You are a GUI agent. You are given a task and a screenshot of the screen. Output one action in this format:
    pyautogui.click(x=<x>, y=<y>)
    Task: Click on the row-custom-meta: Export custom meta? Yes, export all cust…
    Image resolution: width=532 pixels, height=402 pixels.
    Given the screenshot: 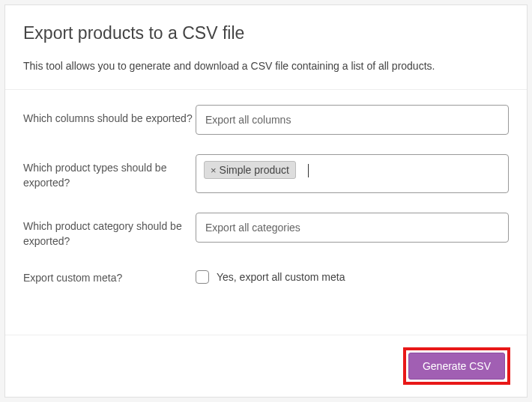 What is the action you would take?
    pyautogui.click(x=266, y=277)
    